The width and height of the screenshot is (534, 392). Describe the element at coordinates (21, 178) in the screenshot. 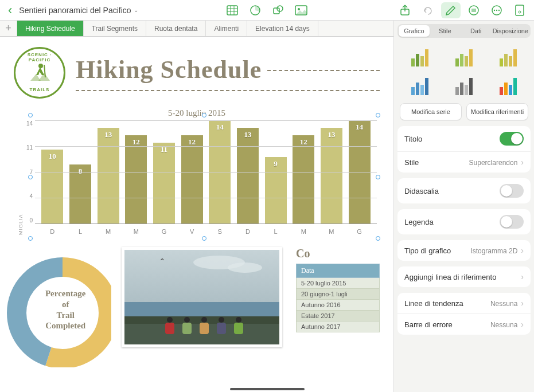

I see `y-axis-label: MIGLIA` at that location.